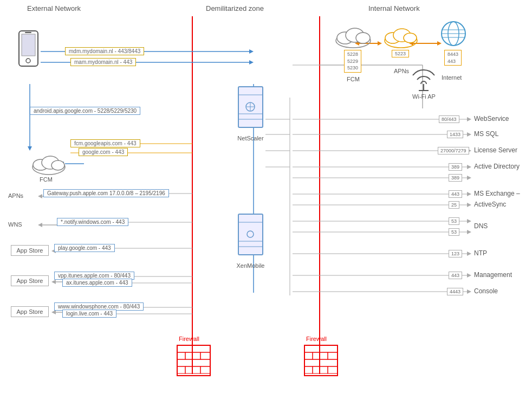 This screenshot has width=532, height=393. What do you see at coordinates (455, 134) in the screenshot?
I see `port-mssql: 1433` at bounding box center [455, 134].